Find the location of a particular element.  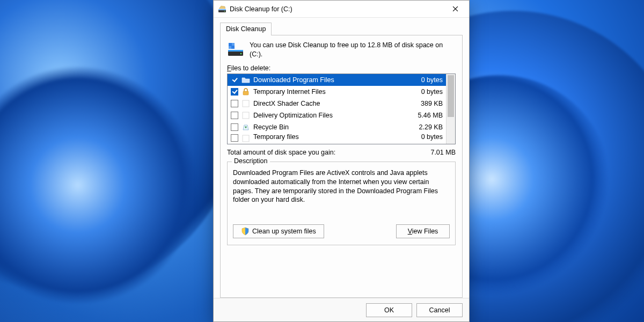

tab-disk-cleanup: Disk Cleanup is located at coordinates (246, 29).